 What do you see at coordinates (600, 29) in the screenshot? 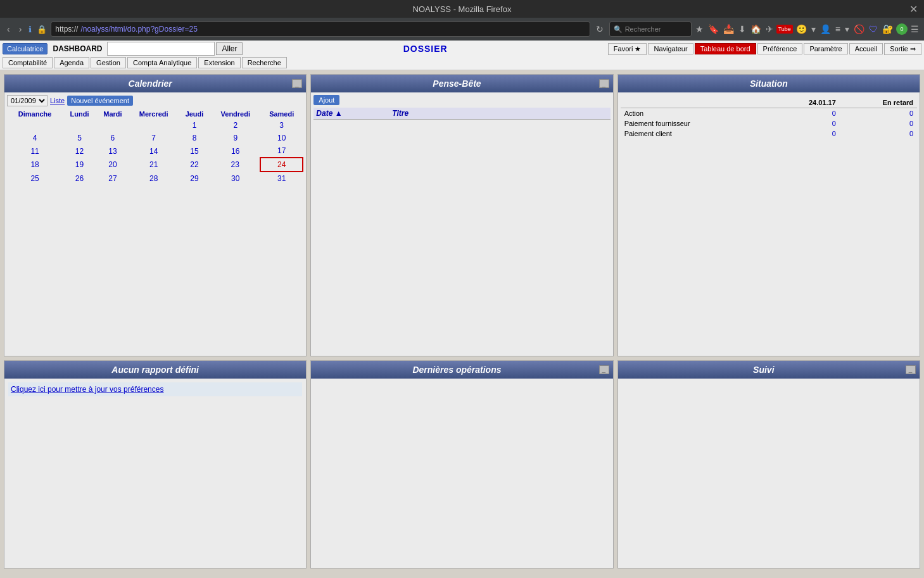
I see `reload-button: ↻` at bounding box center [600, 29].